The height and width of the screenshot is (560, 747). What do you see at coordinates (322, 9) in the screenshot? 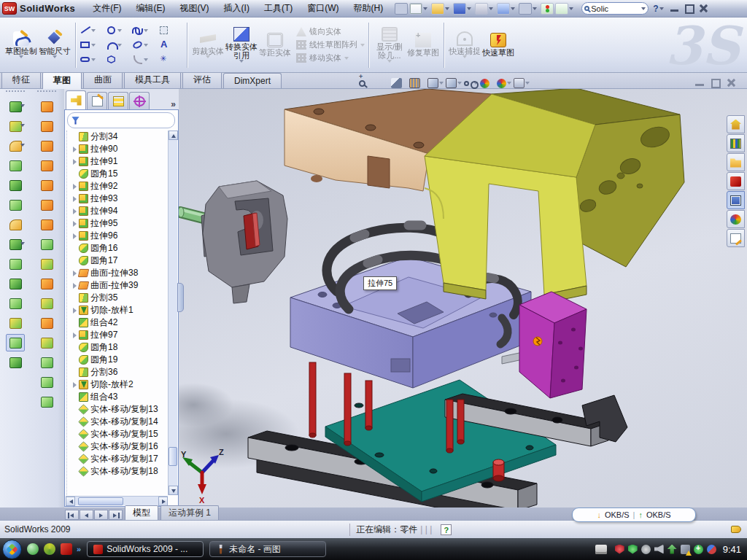
I see `menu-窗口(W): 窗口(W)` at bounding box center [322, 9].